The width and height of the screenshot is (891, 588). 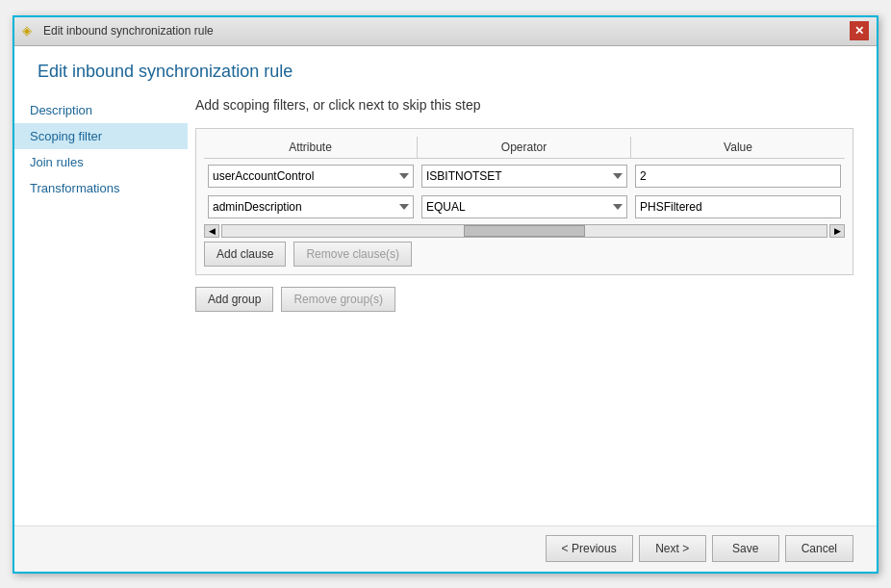 What do you see at coordinates (311, 147) in the screenshot?
I see `header-attribute: Attribute` at bounding box center [311, 147].